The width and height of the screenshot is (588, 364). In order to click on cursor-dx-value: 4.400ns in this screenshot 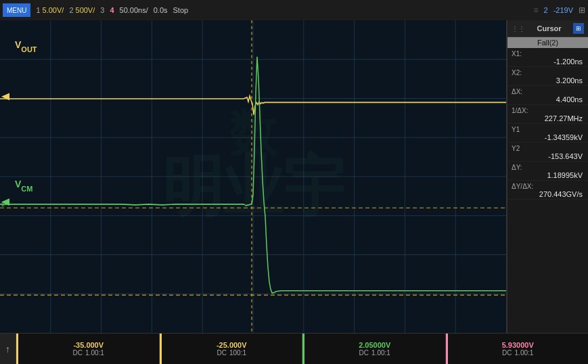, I will do `click(548, 99)`.